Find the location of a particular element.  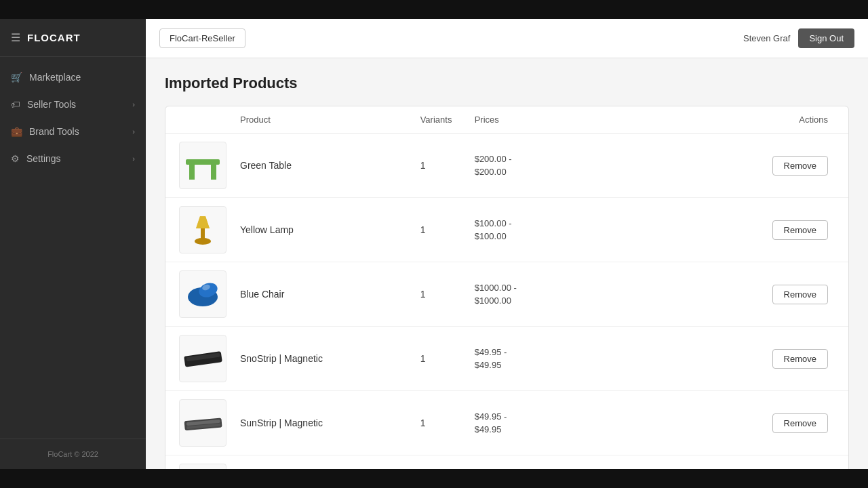

col-header-variants: Variants is located at coordinates (448, 119).